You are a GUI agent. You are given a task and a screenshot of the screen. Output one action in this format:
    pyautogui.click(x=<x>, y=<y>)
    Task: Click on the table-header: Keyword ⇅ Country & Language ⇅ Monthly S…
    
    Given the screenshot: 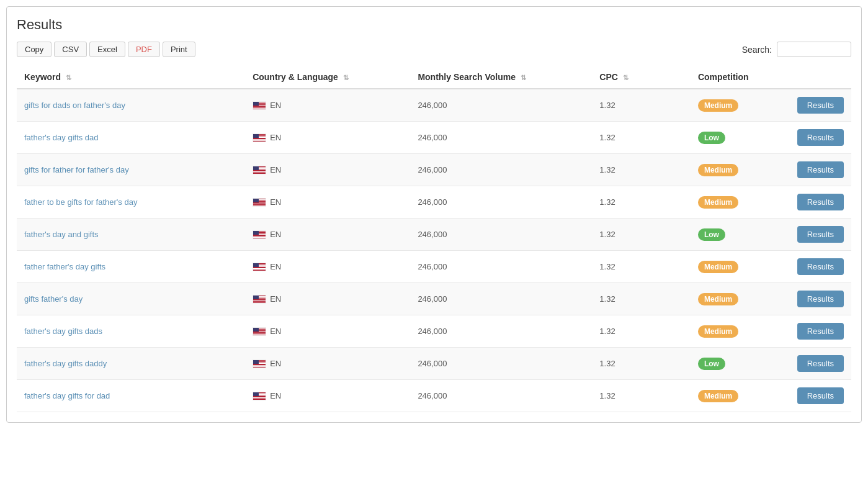 What is the action you would take?
    pyautogui.click(x=434, y=77)
    